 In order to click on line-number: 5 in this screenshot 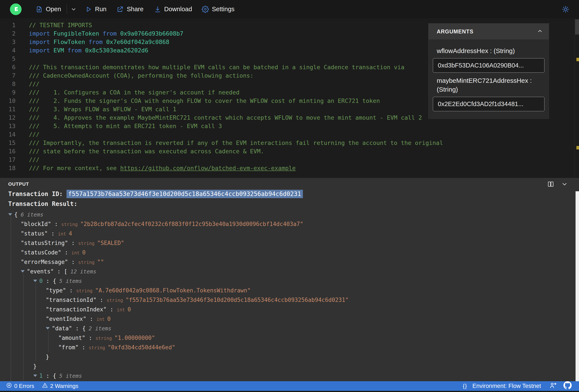, I will do `click(8, 59)`.